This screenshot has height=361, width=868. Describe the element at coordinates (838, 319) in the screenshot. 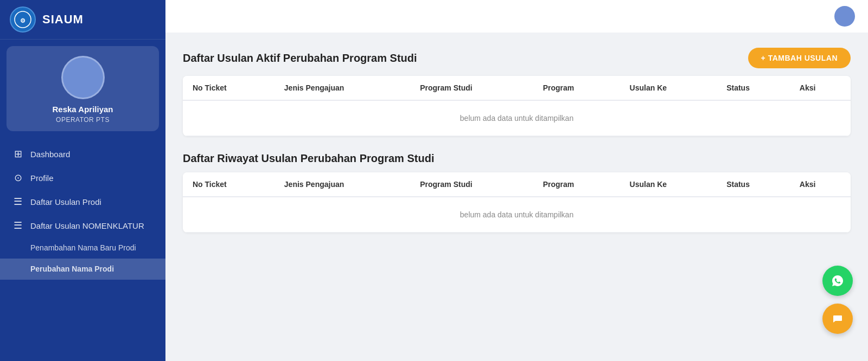

I see `chat-float-button` at that location.